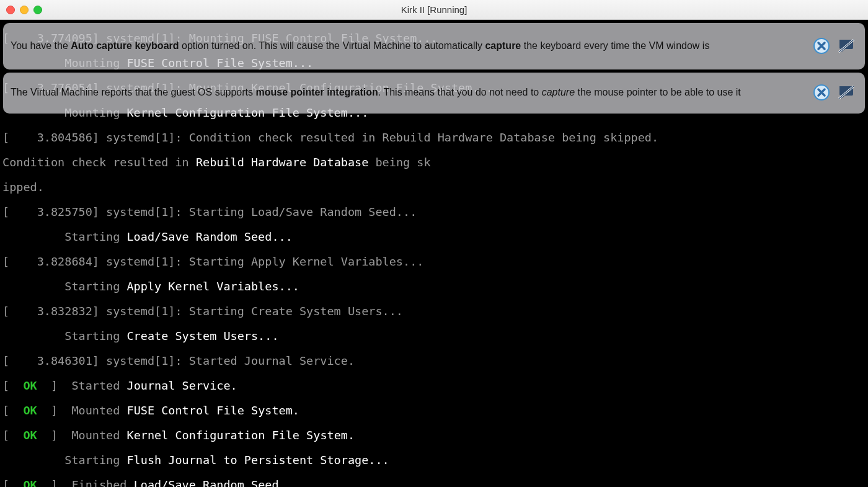 This screenshot has height=487, width=868. I want to click on kmsg: [ 3.832832] systemd[1]: Starting Create …, so click(203, 311).